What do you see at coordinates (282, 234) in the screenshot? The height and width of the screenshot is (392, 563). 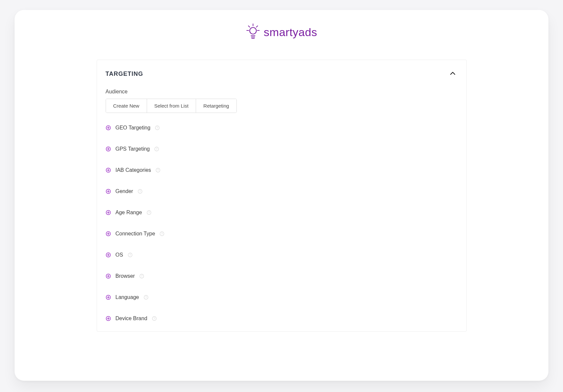 I see `targeting-row-connection: Connection Type ?` at bounding box center [282, 234].